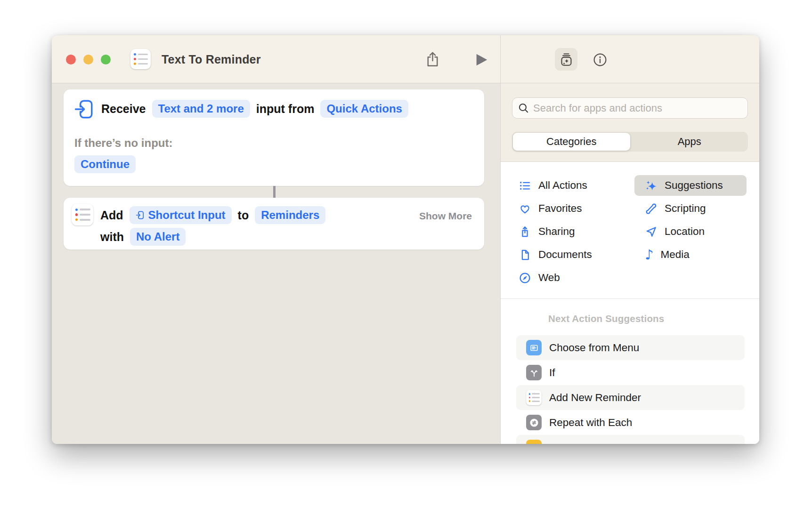  I want to click on suggestion-add-new-reminder: Add New Reminder, so click(630, 397).